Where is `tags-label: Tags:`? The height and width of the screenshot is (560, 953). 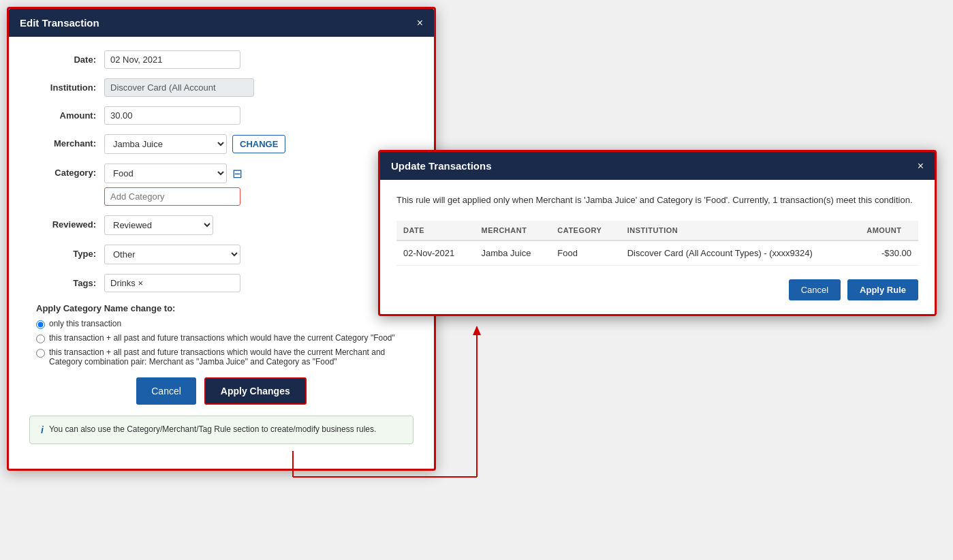
tags-label: Tags: is located at coordinates (67, 281).